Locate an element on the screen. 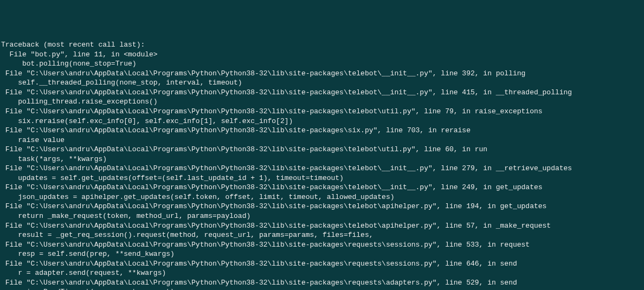  traceback-frame-code: self.__threaded_polling(none_stop, inter… is located at coordinates (322, 83).